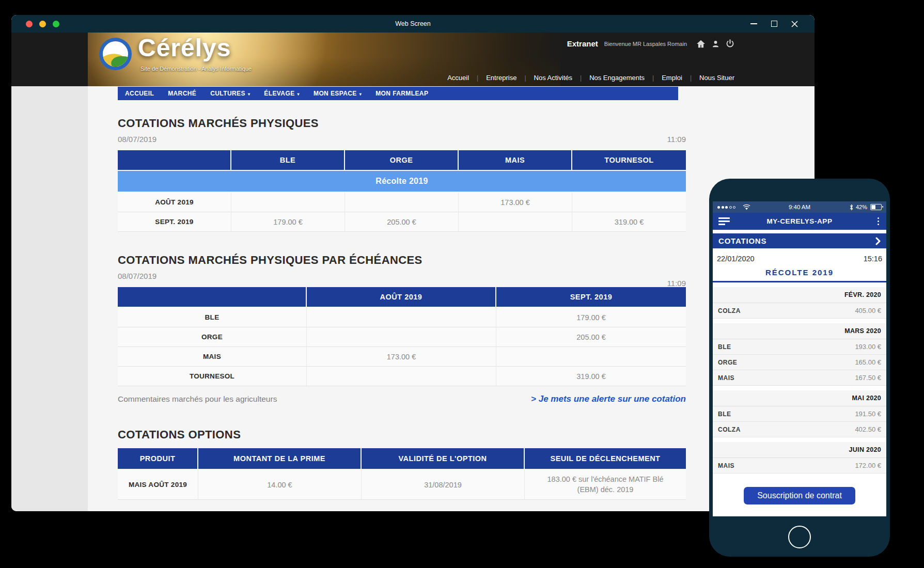  Describe the element at coordinates (735, 259) in the screenshot. I see `phone-date: 22/01/2020` at that location.